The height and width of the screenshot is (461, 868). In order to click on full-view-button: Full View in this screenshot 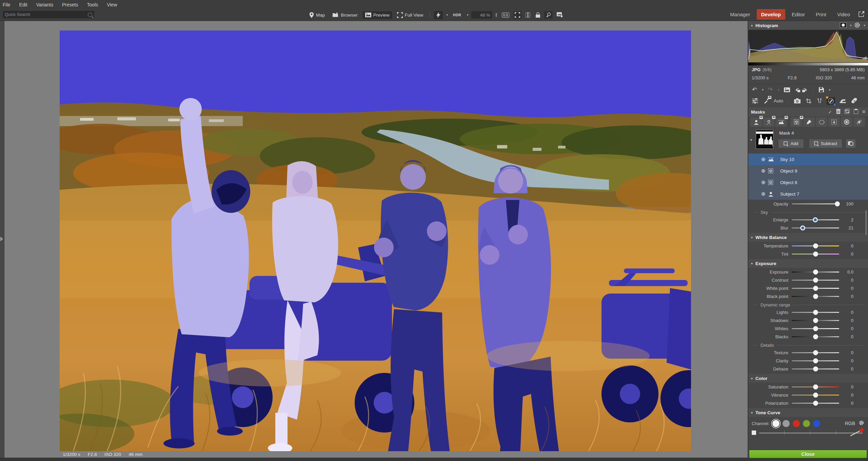, I will do `click(410, 15)`.